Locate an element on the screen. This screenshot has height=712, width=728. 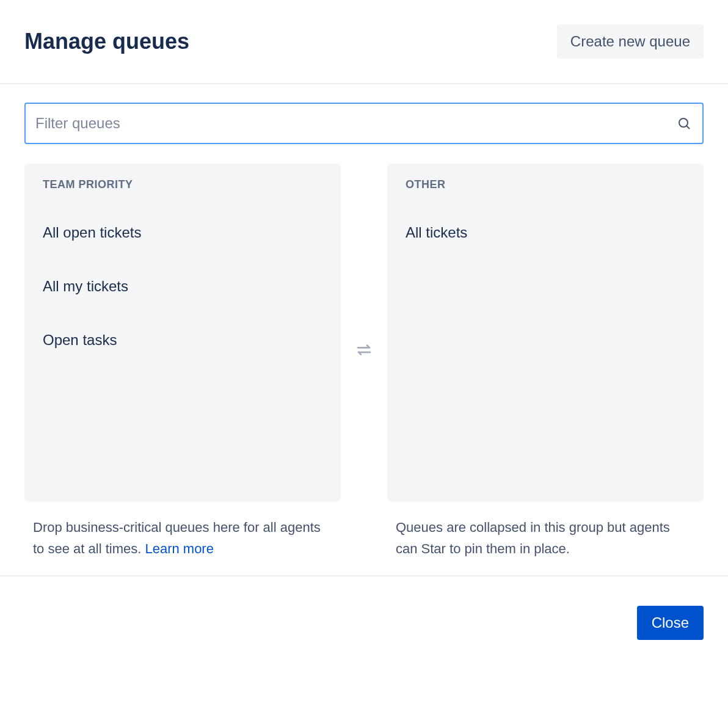
queue-item: Open tasks is located at coordinates (183, 340).